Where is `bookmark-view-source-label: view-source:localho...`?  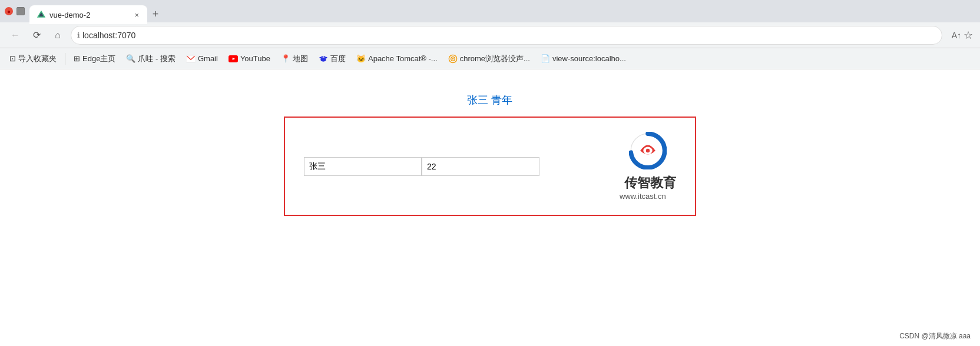
bookmark-view-source-label: view-source:localho... is located at coordinates (589, 59).